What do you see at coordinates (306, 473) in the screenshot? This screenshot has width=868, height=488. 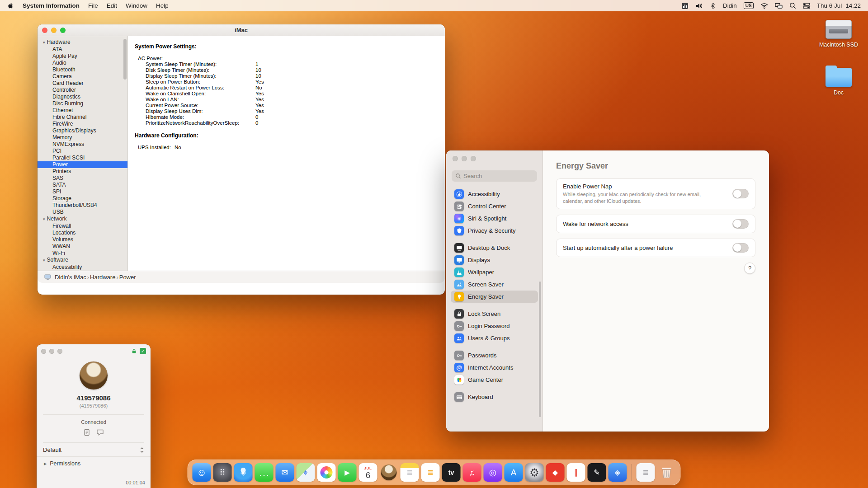 I see `dock-maps: ⌖` at bounding box center [306, 473].